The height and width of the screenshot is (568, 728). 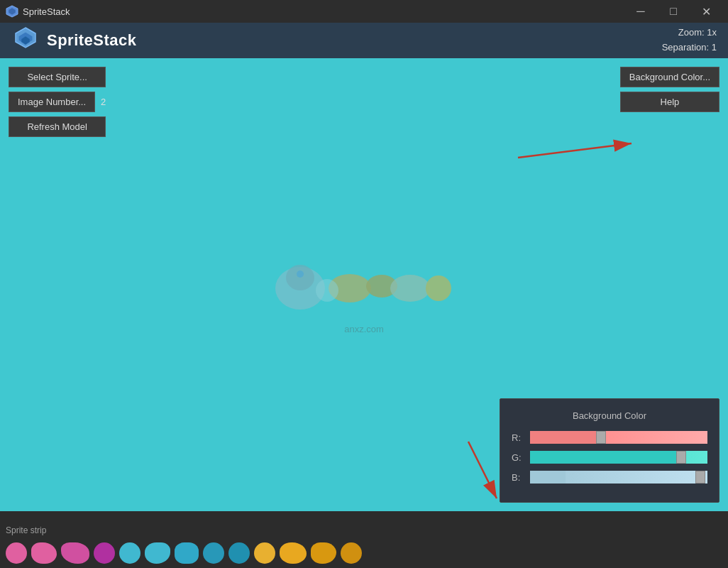 What do you see at coordinates (641, 11) in the screenshot?
I see `minimize-button: ─` at bounding box center [641, 11].